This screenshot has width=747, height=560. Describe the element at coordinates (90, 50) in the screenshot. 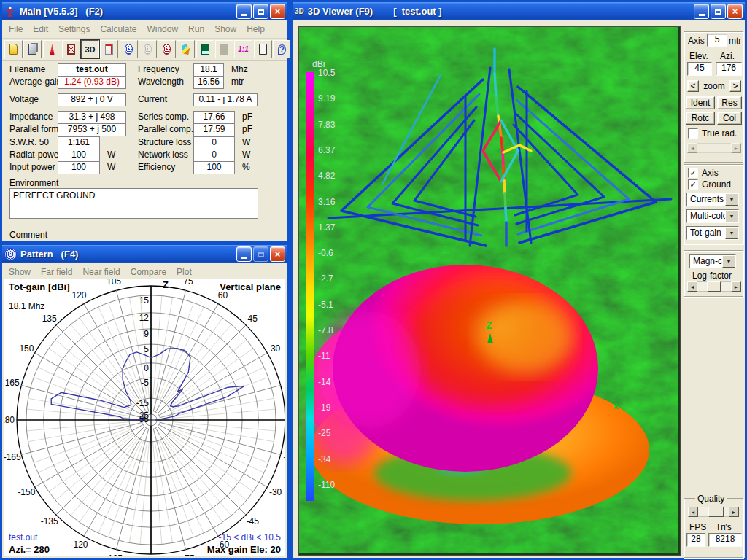

I see `view-3d-button: 3D` at that location.